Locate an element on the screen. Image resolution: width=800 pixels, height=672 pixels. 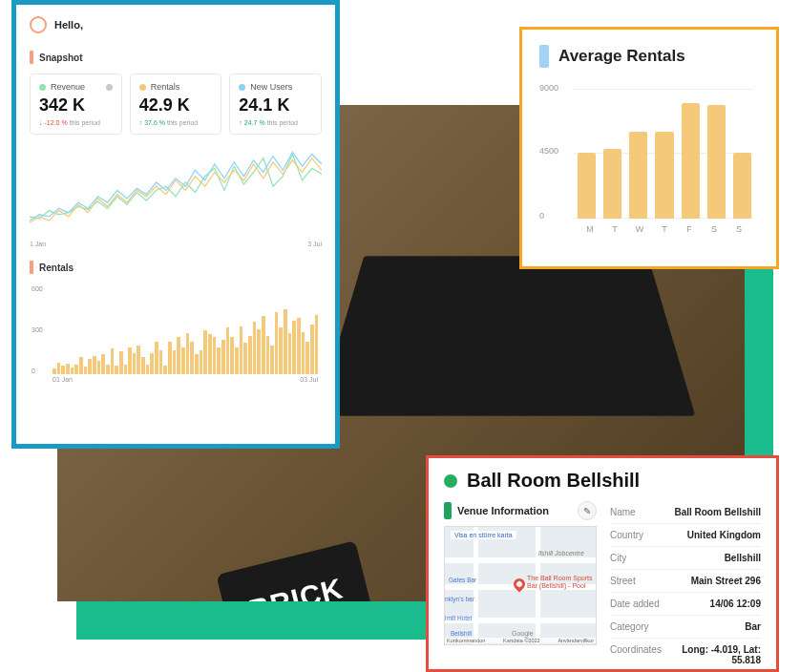
info-value: Main Street 296 is located at coordinates (726, 580).